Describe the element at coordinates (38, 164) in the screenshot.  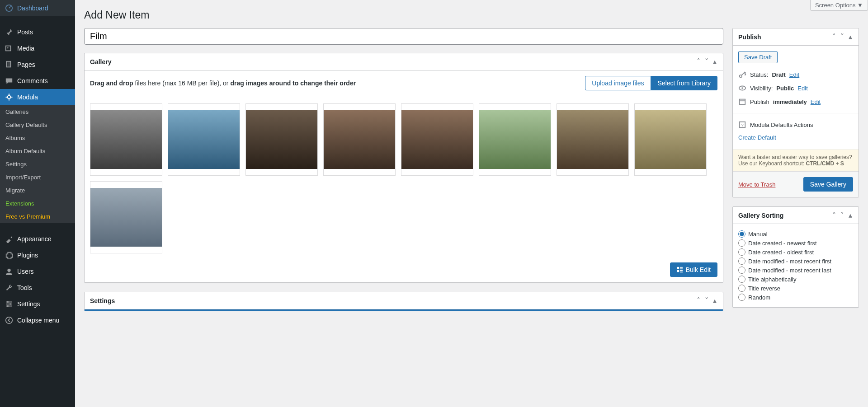
I see `modula-submenu: Galleries Gallery Defaults Albums Album …` at that location.